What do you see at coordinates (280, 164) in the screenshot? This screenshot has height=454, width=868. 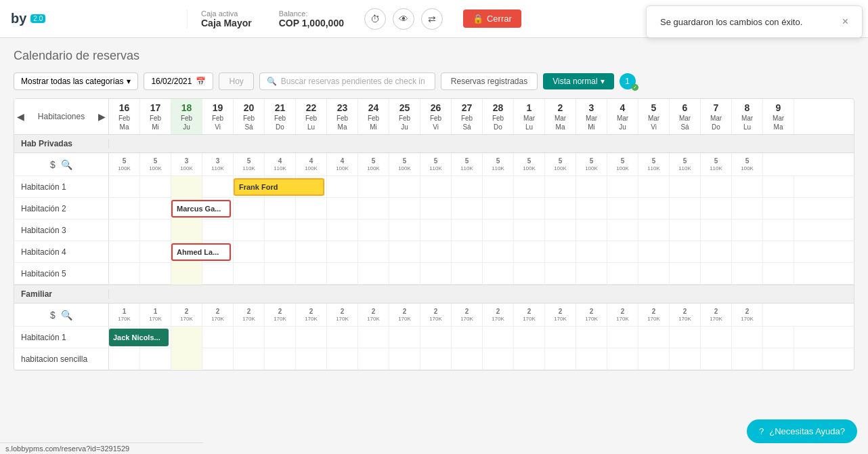 I see `price-cell: 4110K` at bounding box center [280, 164].